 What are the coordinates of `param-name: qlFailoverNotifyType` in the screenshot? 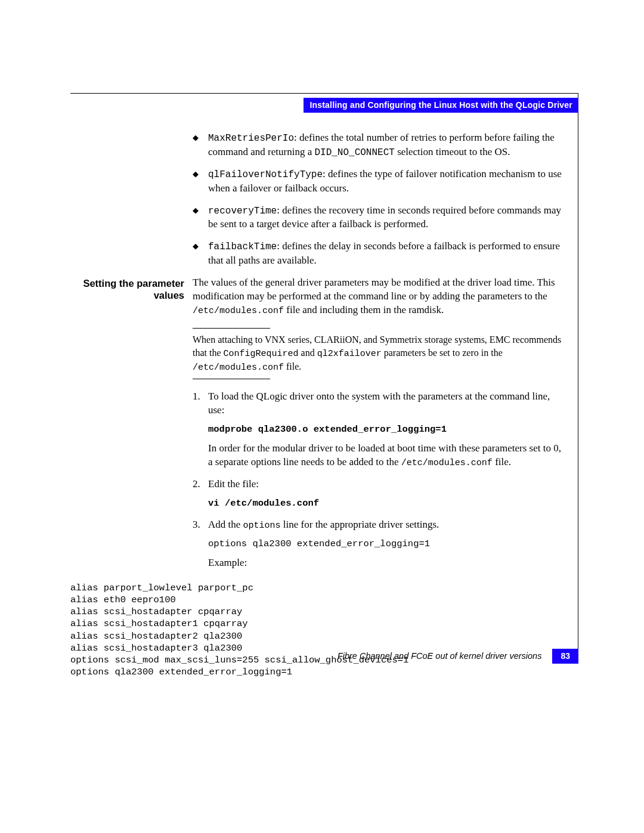 It's located at (265, 175).